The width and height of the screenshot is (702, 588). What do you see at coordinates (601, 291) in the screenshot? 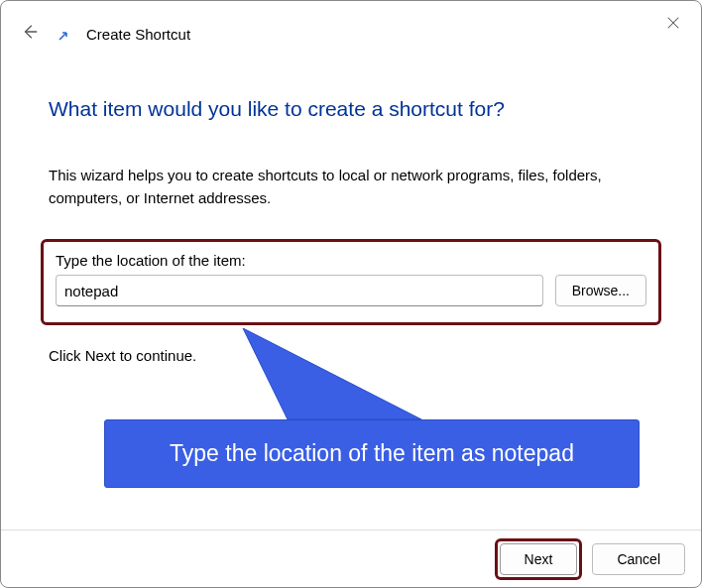
I see `browse-button: Browse...` at bounding box center [601, 291].